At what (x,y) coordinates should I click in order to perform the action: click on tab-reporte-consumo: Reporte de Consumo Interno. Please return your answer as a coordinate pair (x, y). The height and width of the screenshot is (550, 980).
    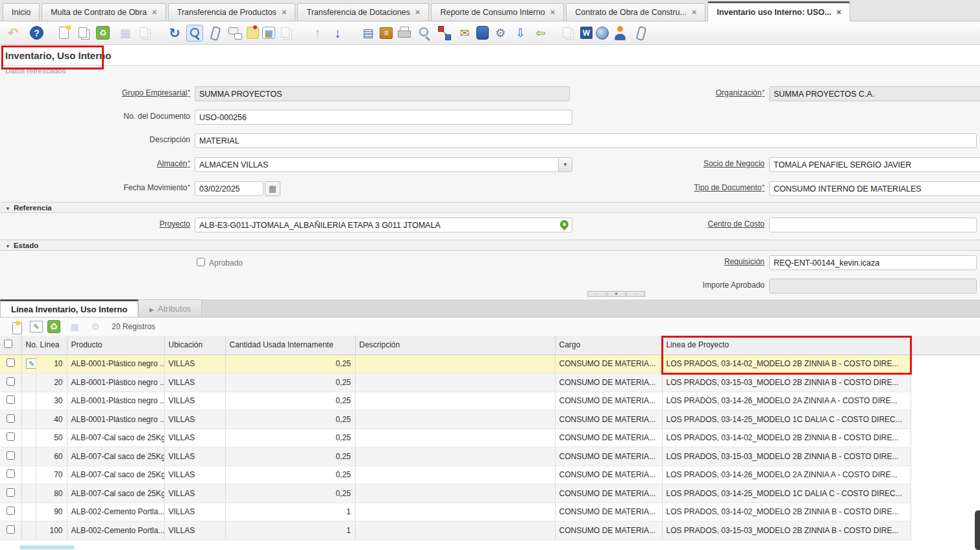
    Looking at the image, I should click on (497, 12).